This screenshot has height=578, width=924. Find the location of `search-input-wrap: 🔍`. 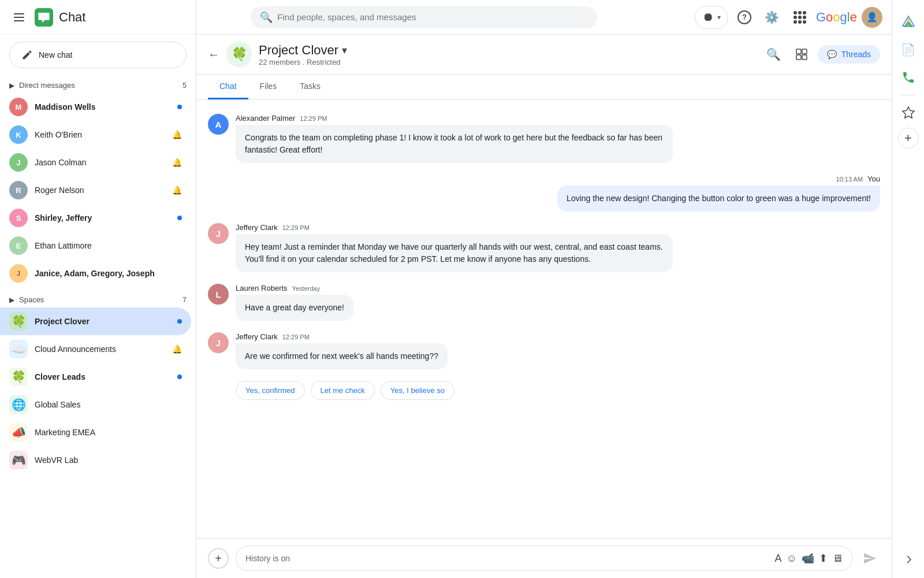

search-input-wrap: 🔍 is located at coordinates (424, 17).